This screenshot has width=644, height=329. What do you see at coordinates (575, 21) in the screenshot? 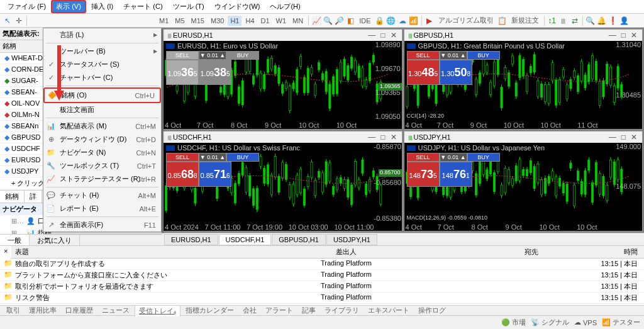
I see `arrows-icon: ⇄` at bounding box center [575, 21].